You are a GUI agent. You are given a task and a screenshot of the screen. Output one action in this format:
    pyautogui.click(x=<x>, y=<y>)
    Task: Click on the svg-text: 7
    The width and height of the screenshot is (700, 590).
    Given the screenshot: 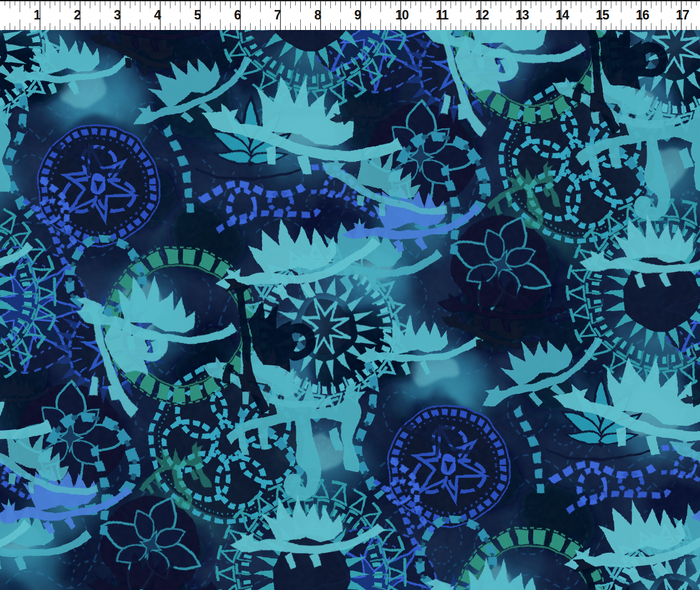 What is the action you would take?
    pyautogui.click(x=277, y=15)
    